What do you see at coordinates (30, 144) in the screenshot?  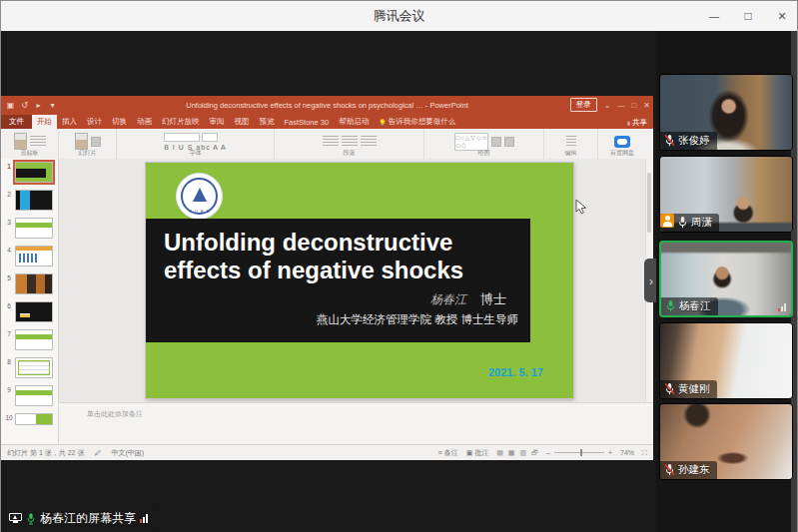 I see `ribbon-group-clipboard: 剪贴板` at bounding box center [30, 144].